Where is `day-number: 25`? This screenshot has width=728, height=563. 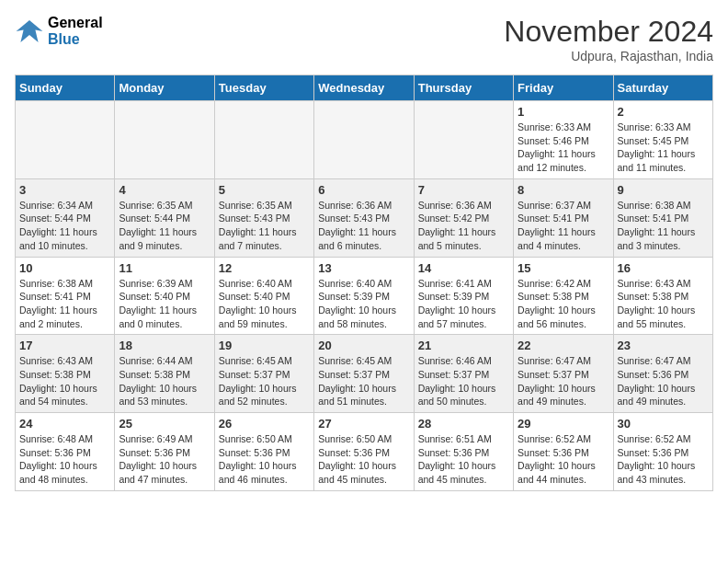 day-number: 25 is located at coordinates (164, 423).